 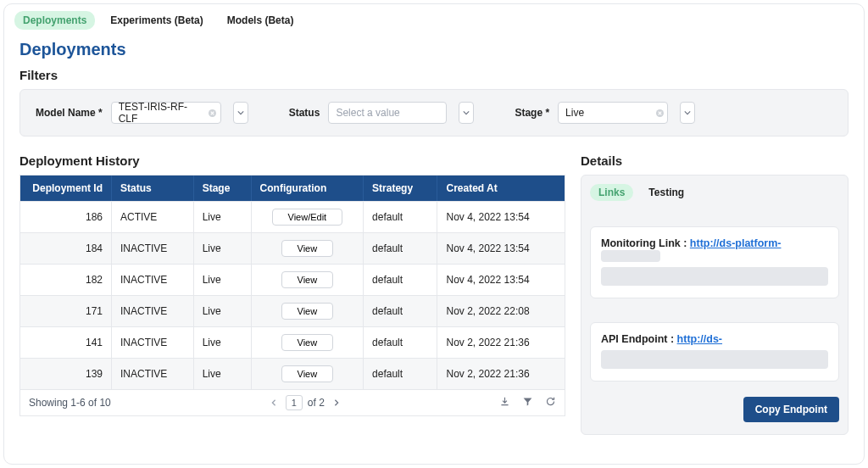 What do you see at coordinates (387, 113) in the screenshot?
I see `status-input: Select a value` at bounding box center [387, 113].